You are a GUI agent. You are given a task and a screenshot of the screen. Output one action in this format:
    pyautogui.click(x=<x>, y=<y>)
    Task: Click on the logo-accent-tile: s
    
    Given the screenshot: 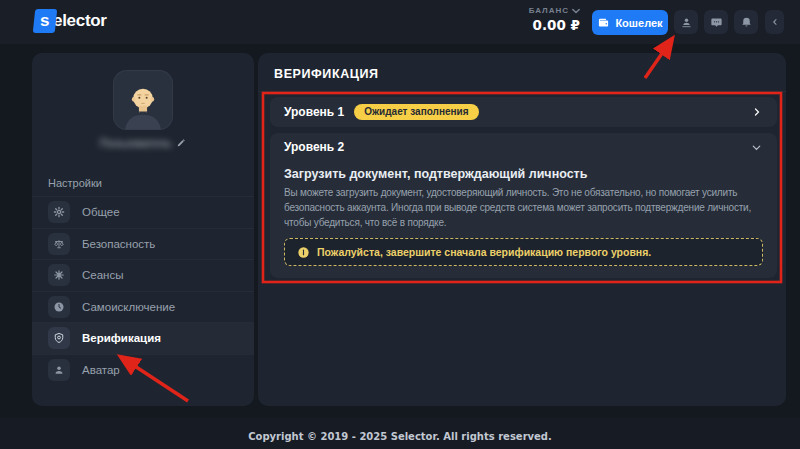 What is the action you would take?
    pyautogui.click(x=46, y=21)
    